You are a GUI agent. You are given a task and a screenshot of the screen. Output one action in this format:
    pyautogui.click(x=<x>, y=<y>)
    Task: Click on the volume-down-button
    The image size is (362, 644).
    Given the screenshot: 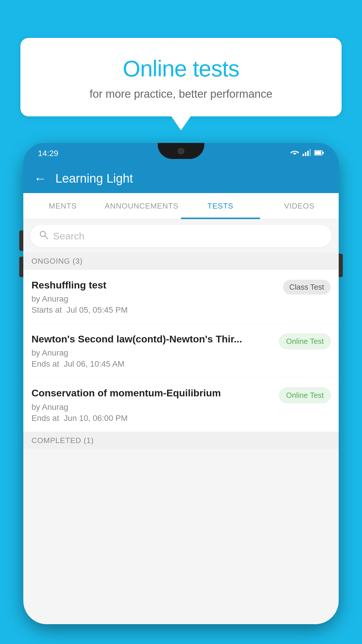 What is the action you would take?
    pyautogui.click(x=21, y=267)
    